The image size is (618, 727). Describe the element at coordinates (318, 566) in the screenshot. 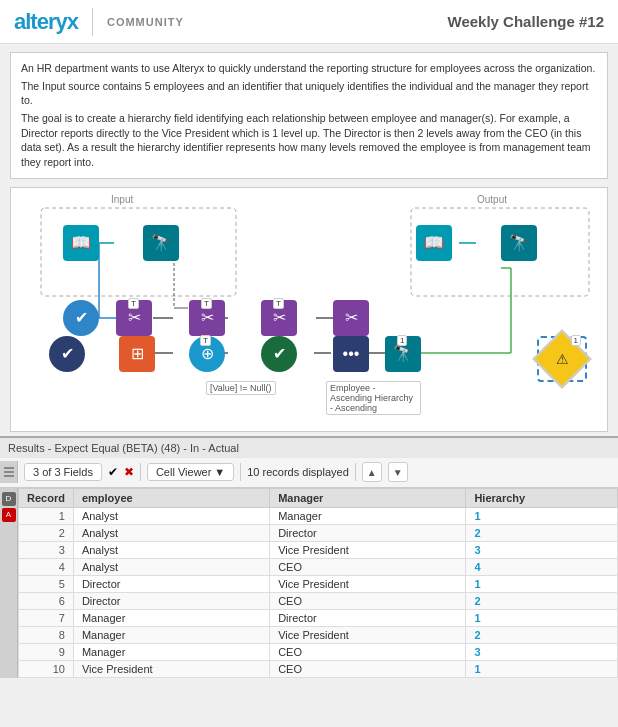

I see `table-row: 4AnalystCEO4` at that location.